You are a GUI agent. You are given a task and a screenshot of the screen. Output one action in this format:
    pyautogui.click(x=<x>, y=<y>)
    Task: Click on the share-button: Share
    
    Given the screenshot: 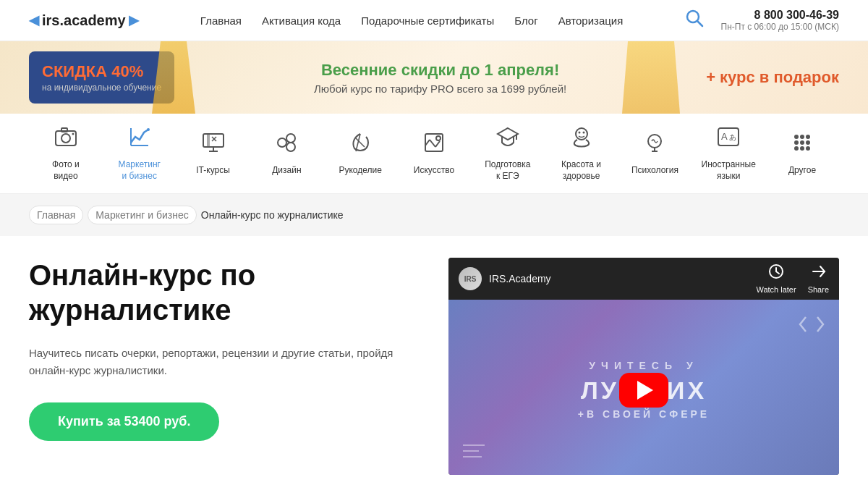 What is the action you would take?
    pyautogui.click(x=819, y=279)
    